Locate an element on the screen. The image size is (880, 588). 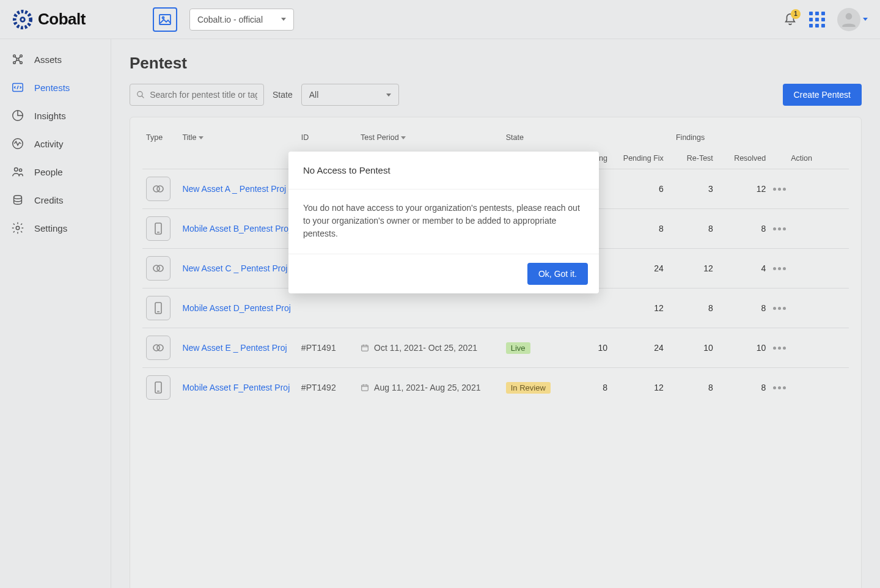
pentest-title-link: Mobile Asset D_Pentest Proj is located at coordinates (236, 308).